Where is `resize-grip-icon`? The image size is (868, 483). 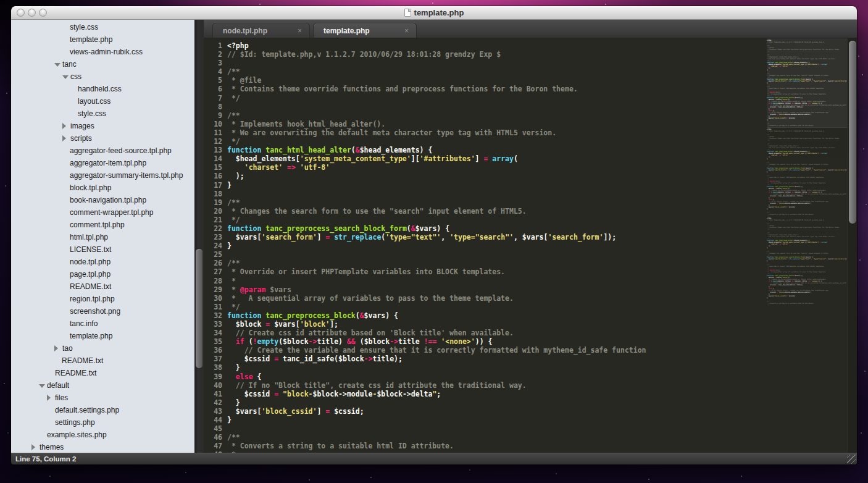 resize-grip-icon is located at coordinates (852, 460).